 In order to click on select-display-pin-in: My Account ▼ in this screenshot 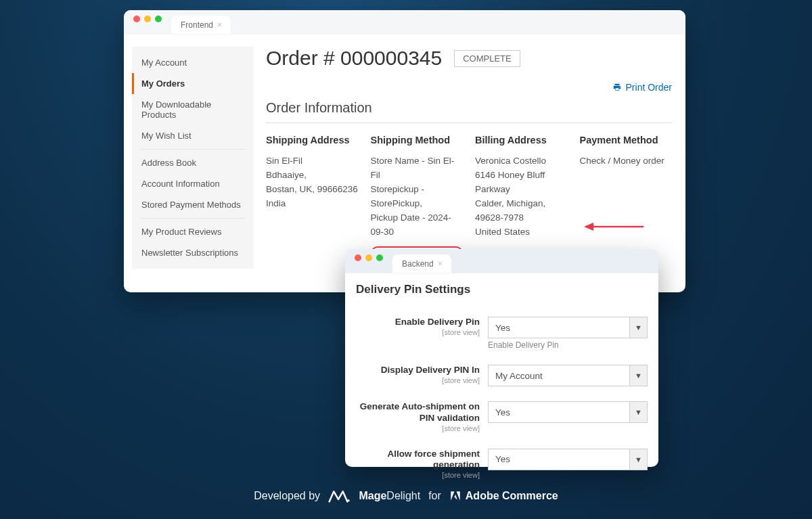, I will do `click(568, 376)`.